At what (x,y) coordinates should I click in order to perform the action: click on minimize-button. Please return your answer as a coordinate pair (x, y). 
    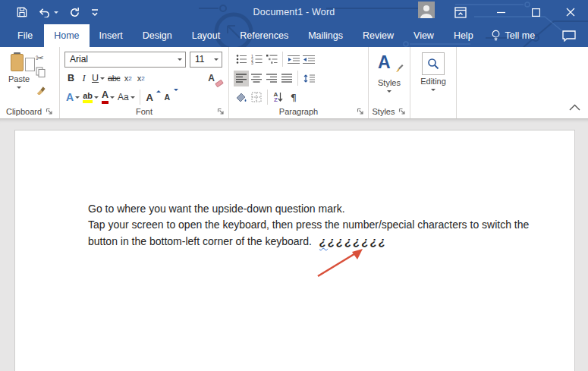
    Looking at the image, I should click on (501, 12).